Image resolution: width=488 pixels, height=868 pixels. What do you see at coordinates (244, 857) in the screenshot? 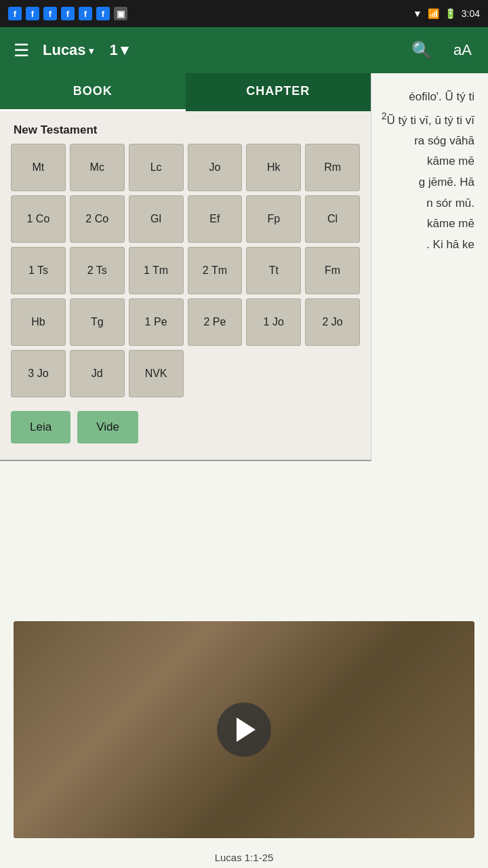
I see `video-caption: Lucas 1:1-25` at bounding box center [244, 857].